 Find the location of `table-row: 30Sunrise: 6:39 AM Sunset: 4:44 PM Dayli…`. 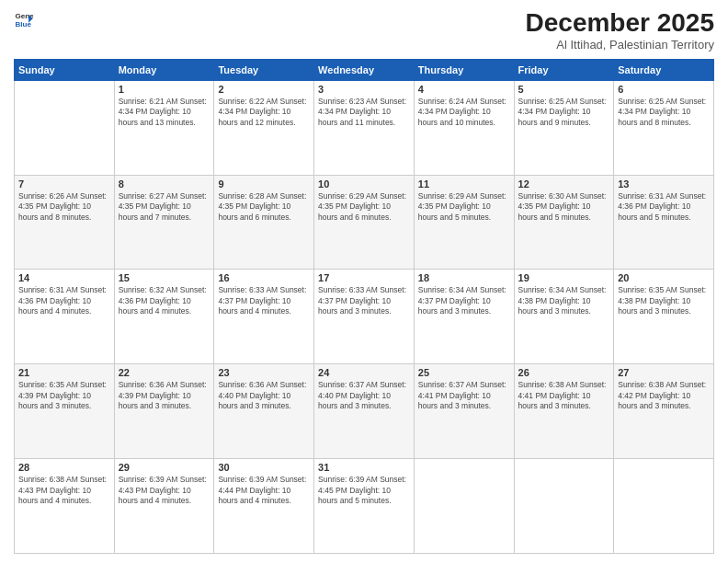

table-row: 30Sunrise: 6:39 AM Sunset: 4:44 PM Dayli… is located at coordinates (265, 506).